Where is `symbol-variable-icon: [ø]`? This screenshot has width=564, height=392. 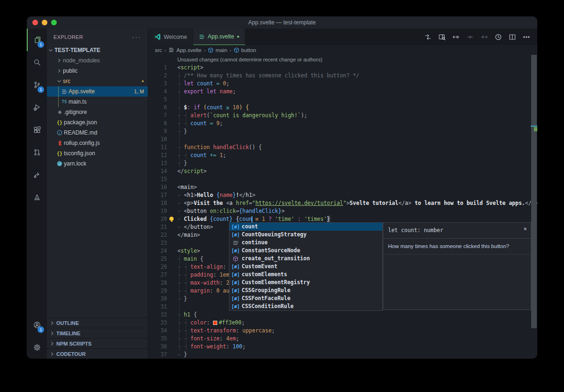 symbol-variable-icon: [ø] is located at coordinates (236, 298).